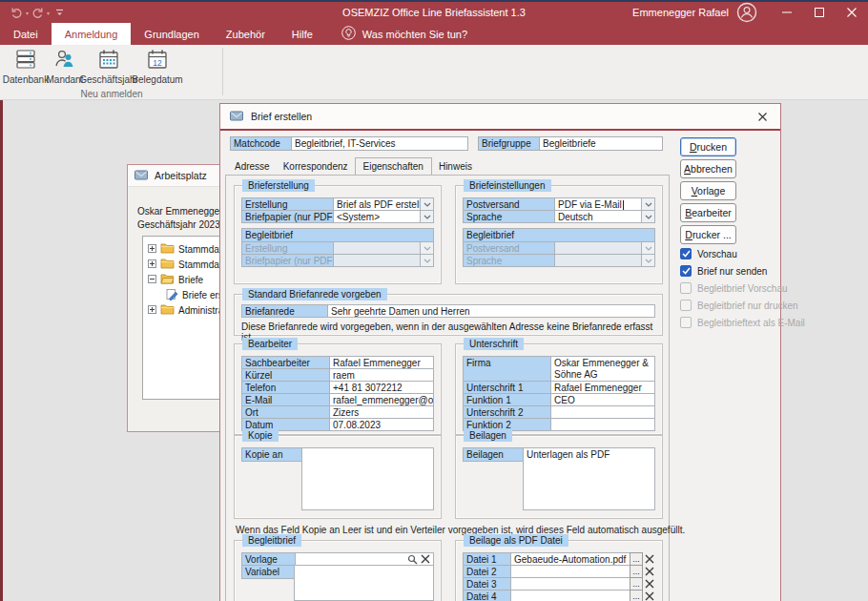 The width and height of the screenshot is (868, 601). What do you see at coordinates (153, 280) in the screenshot?
I see `collapse-minus-icon` at bounding box center [153, 280].